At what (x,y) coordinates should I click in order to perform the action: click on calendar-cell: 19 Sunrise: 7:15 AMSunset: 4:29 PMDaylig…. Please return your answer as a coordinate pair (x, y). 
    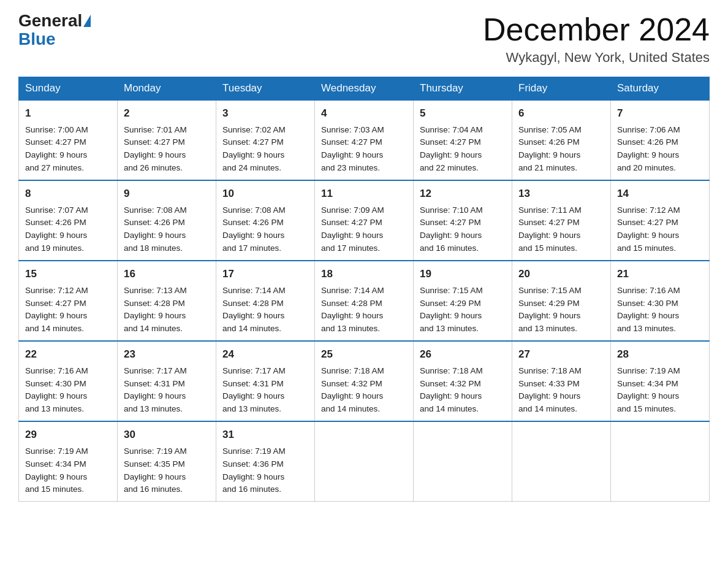
    Looking at the image, I should click on (463, 301).